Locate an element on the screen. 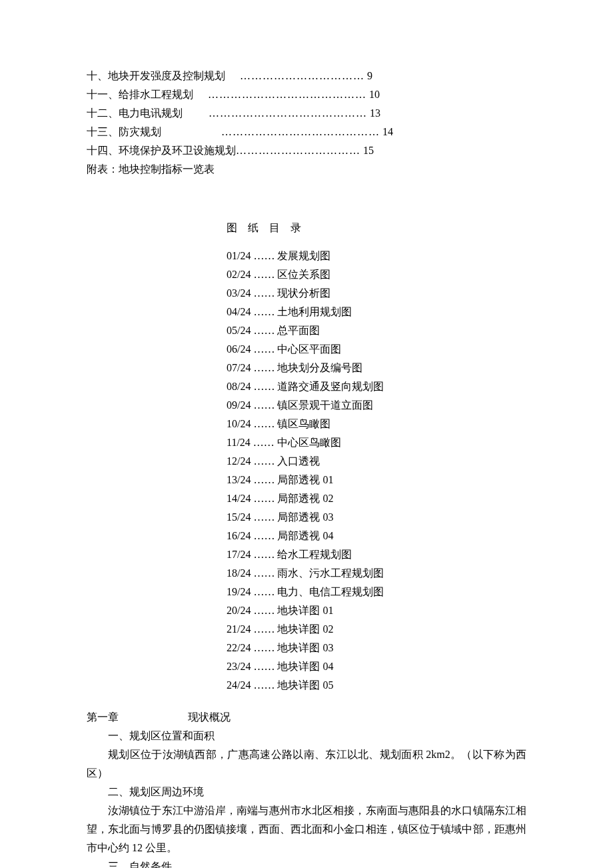 The image size is (613, 868). figure-num: 17/24 is located at coordinates (239, 555).